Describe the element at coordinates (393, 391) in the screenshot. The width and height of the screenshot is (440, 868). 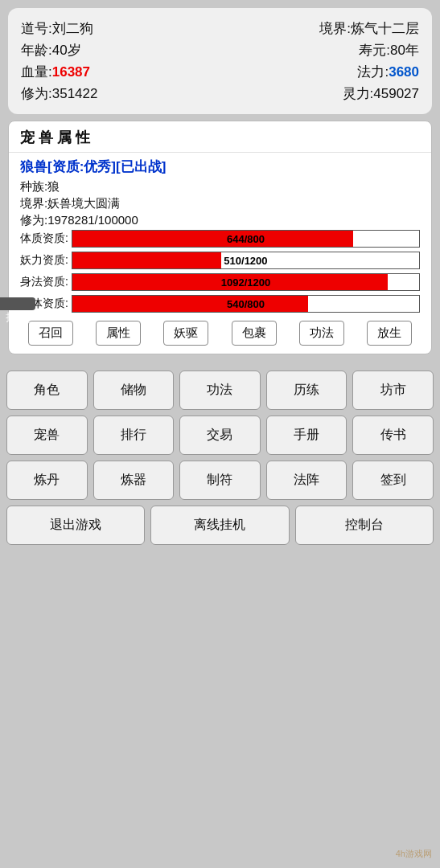
I see `menu-btn-坊市: 坊市` at that location.